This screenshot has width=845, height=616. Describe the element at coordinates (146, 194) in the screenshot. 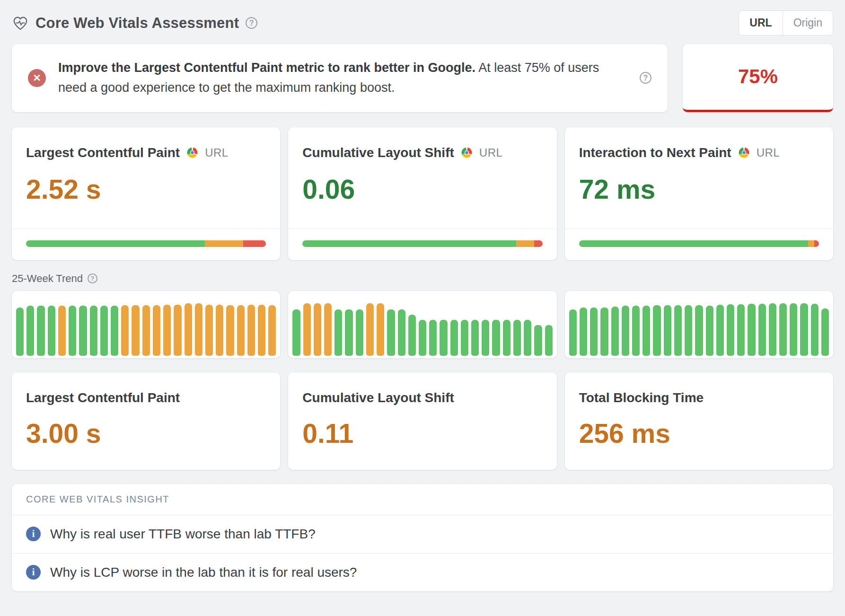

I see `lcp-metric-card: Largest Contentful Paint URL 2.52 s` at that location.